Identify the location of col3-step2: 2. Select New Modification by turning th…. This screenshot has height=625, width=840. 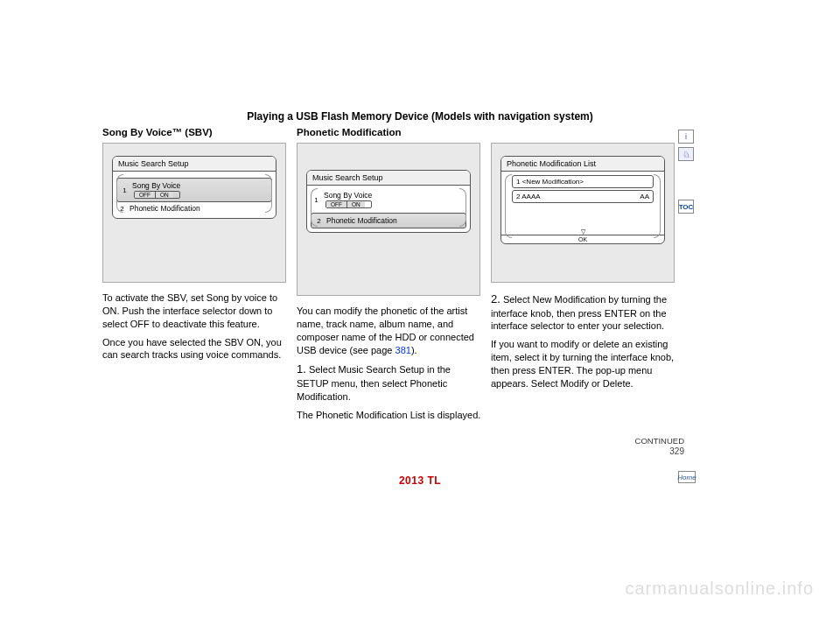
(584, 312).